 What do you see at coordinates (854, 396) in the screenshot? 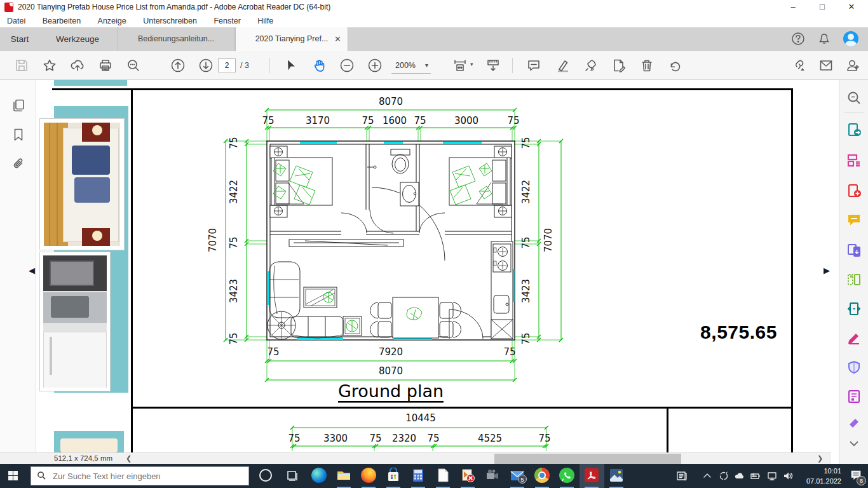
I see `prepare-form-icon` at bounding box center [854, 396].